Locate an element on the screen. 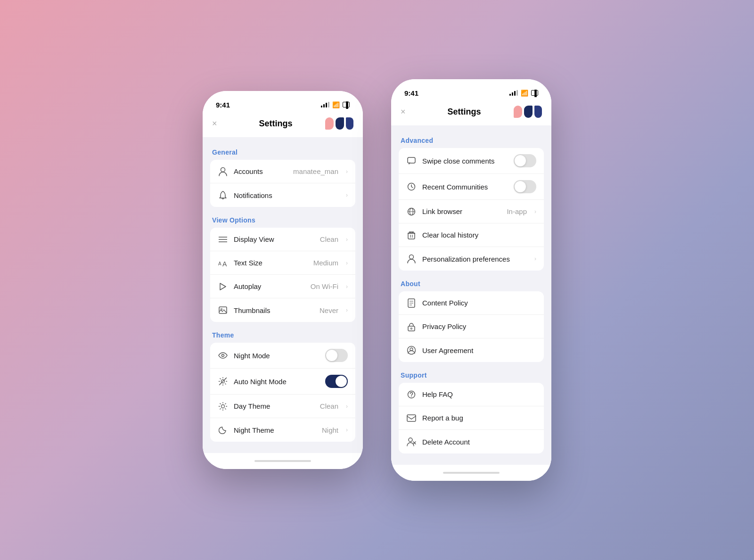 This screenshot has height=560, width=754. auto-night-knob is located at coordinates (341, 381).